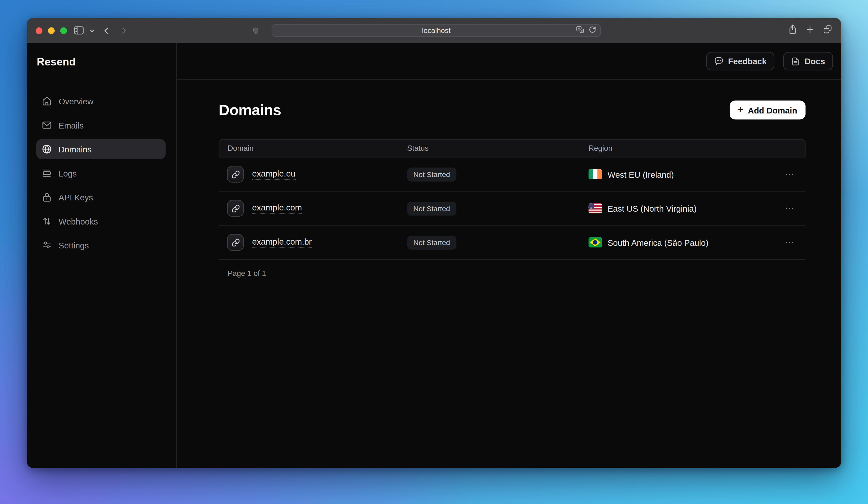 The image size is (868, 504). What do you see at coordinates (512, 273) in the screenshot?
I see `pagination-status: Page 1 of 1` at bounding box center [512, 273].